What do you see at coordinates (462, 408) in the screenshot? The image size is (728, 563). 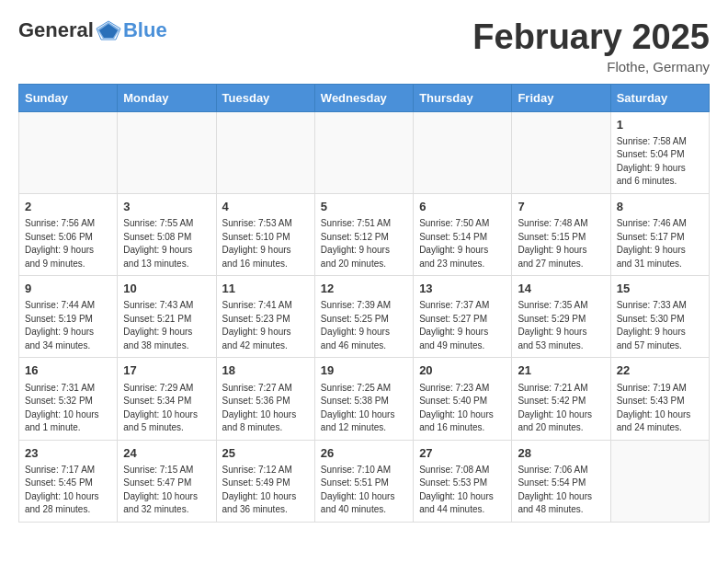 I see `day-info: Sunrise: 7:23 AM Sunset: 5:40 PM Dayligh…` at bounding box center [462, 408].